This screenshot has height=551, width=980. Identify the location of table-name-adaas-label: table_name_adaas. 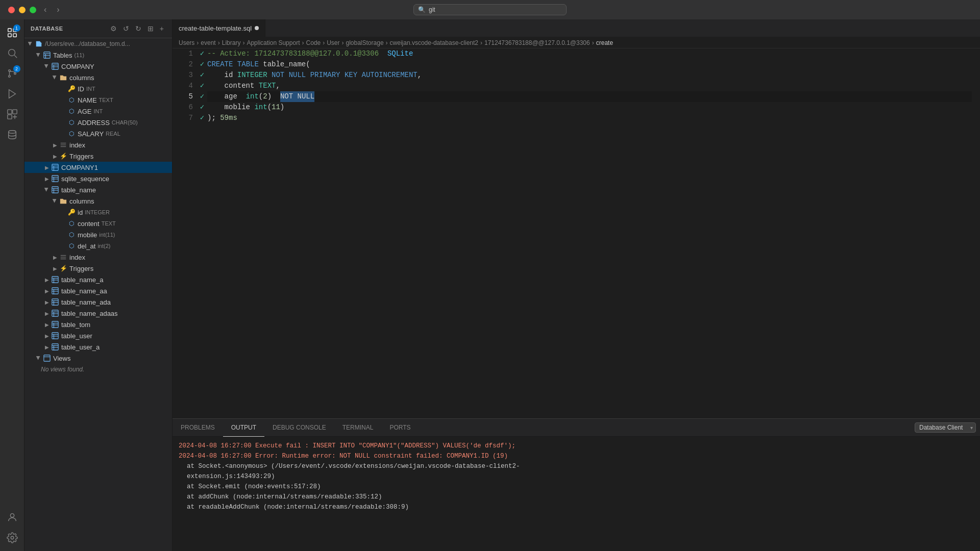
(90, 313).